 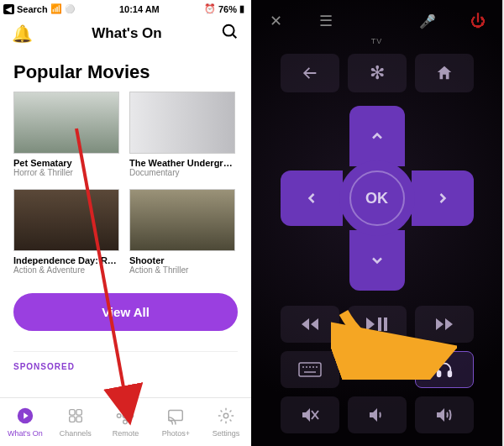 What do you see at coordinates (176, 433) in the screenshot?
I see `tab-label: Photos+` at bounding box center [176, 433].